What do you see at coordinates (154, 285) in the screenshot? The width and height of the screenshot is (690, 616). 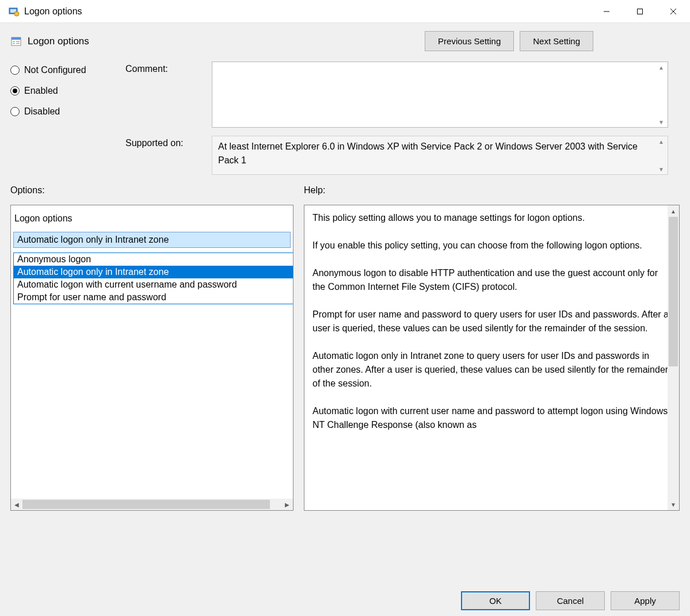 I see `dropdown-option-current-credentials: Automatic logon with current username an…` at bounding box center [154, 285].